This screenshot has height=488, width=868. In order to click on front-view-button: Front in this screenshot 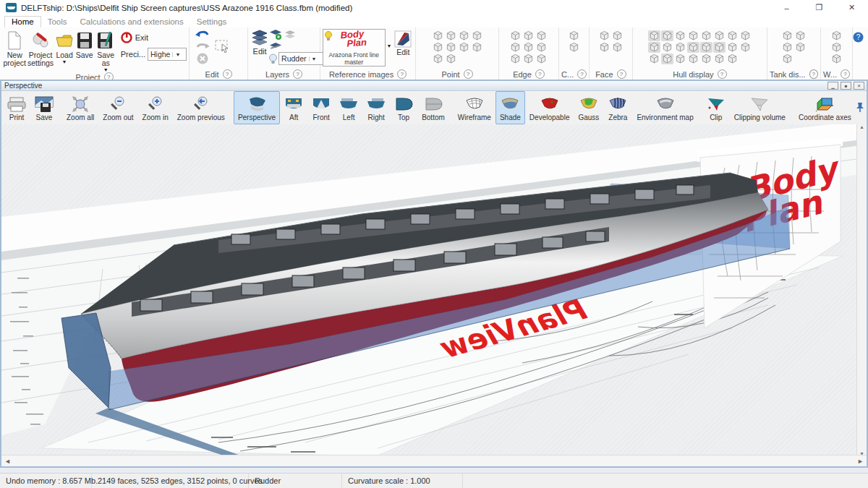, I will do `click(321, 108)`.